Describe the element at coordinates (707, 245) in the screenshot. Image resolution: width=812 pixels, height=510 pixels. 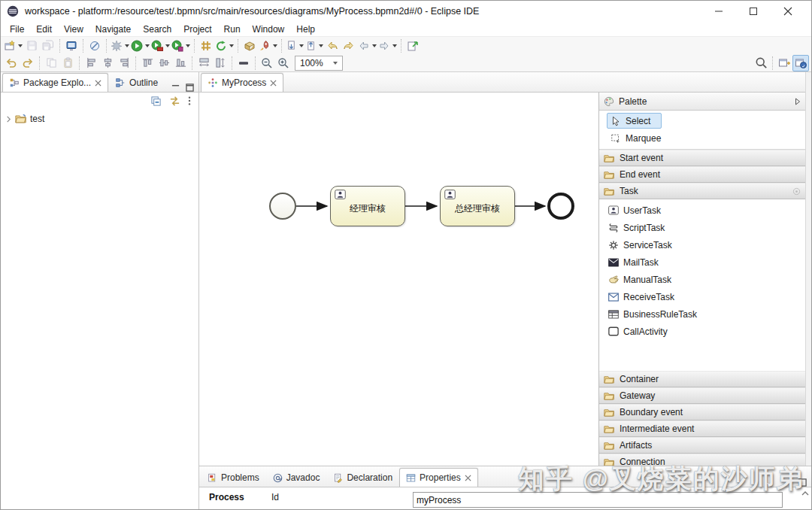
I see `palette-item-servicetask: ServiceTask` at that location.